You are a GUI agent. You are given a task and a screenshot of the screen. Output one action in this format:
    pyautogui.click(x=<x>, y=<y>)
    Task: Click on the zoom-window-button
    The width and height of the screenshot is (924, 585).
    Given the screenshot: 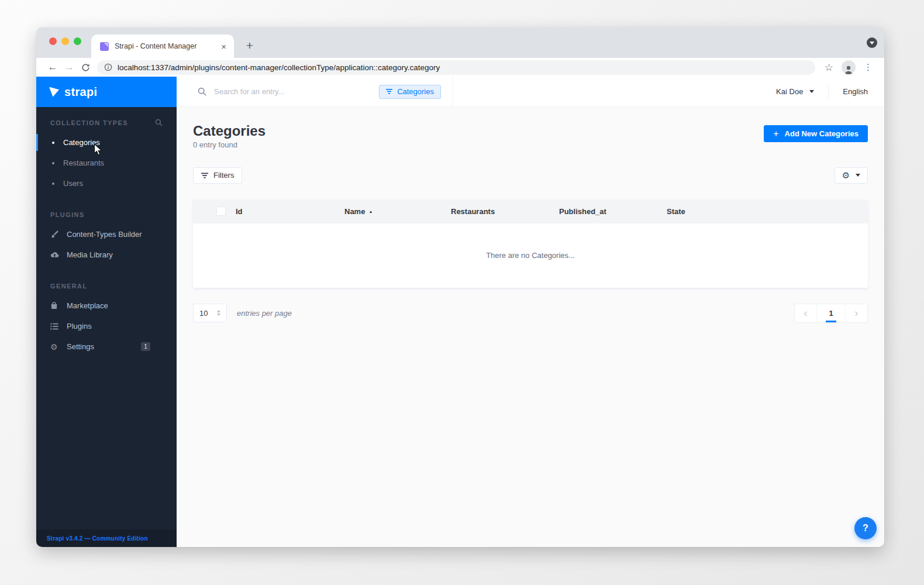 What is the action you would take?
    pyautogui.click(x=77, y=41)
    